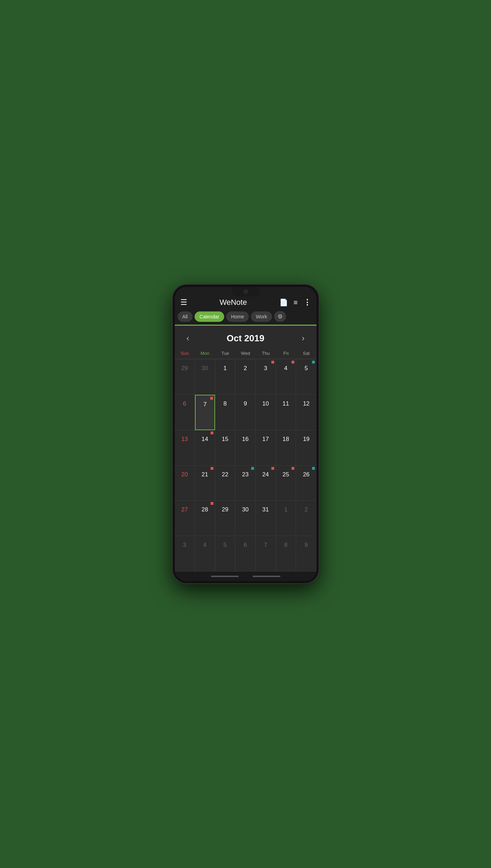 The image size is (491, 868). What do you see at coordinates (245, 353) in the screenshot?
I see `day-header-wed: Wed` at bounding box center [245, 353].